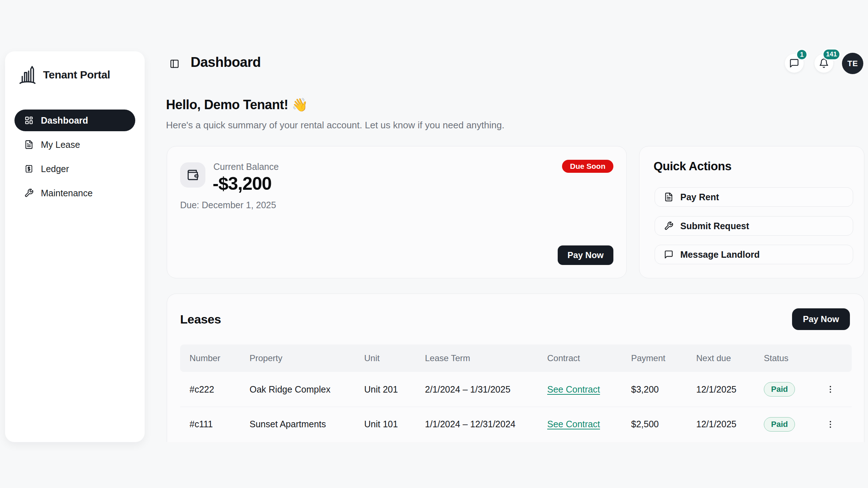  Describe the element at coordinates (228, 205) in the screenshot. I see `due-date-text: Due: December 1, 2025` at that location.